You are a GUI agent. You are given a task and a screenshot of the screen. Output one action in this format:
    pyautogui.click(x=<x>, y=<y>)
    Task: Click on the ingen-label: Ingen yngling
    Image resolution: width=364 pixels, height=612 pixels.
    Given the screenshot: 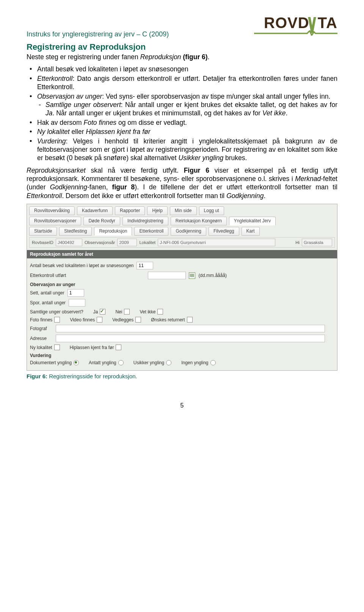 What is the action you would take?
    pyautogui.click(x=195, y=363)
    